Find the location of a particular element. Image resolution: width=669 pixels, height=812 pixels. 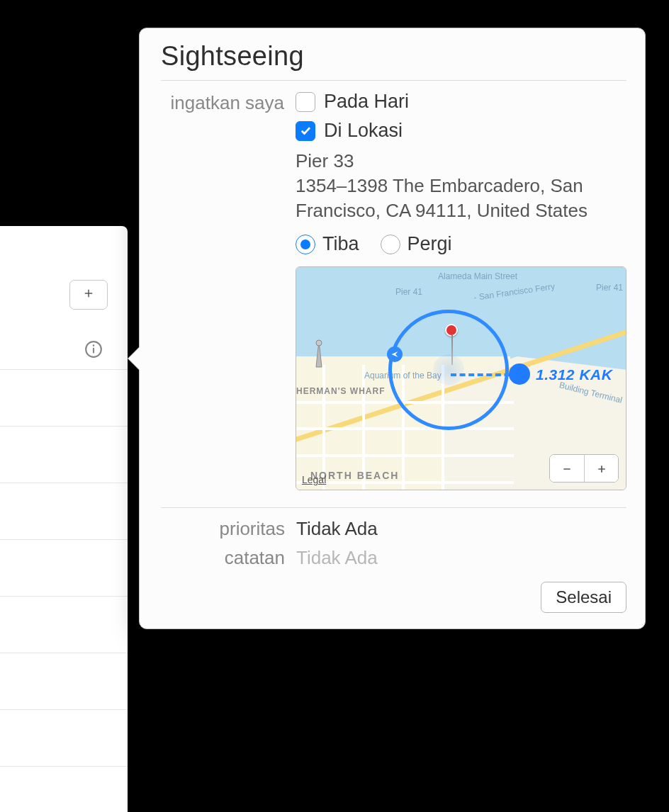

check-icon is located at coordinates (305, 130).